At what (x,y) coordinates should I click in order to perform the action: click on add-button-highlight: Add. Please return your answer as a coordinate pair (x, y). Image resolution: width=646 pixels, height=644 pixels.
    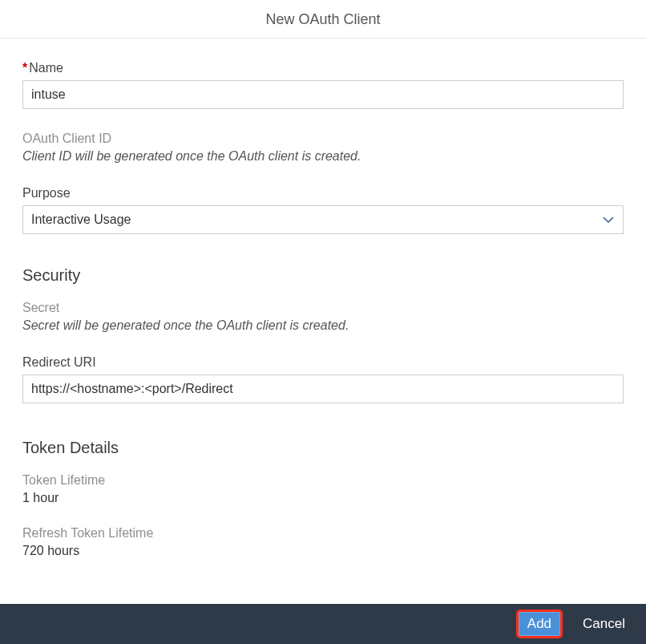
    Looking at the image, I should click on (539, 624).